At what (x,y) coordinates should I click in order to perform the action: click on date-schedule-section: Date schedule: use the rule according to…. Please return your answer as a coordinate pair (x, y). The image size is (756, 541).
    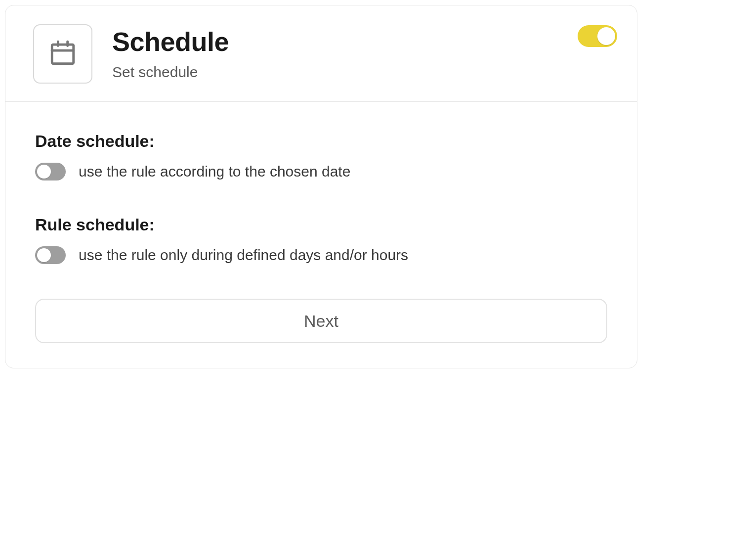
    Looking at the image, I should click on (321, 156).